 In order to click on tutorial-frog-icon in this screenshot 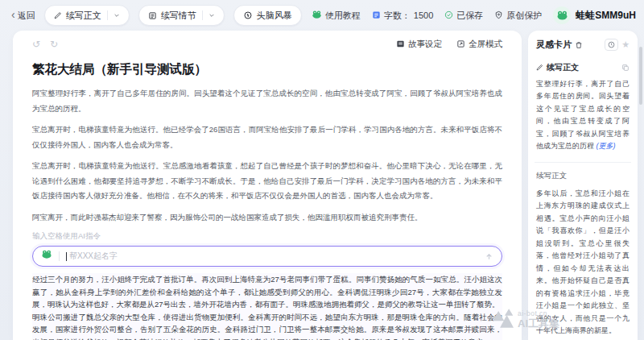, I will do `click(317, 16)`.